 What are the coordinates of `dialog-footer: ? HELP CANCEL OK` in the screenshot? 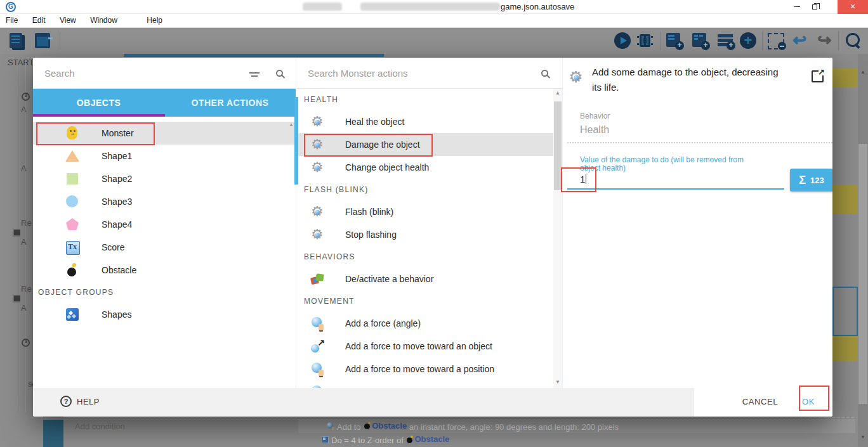 It's located at (433, 402).